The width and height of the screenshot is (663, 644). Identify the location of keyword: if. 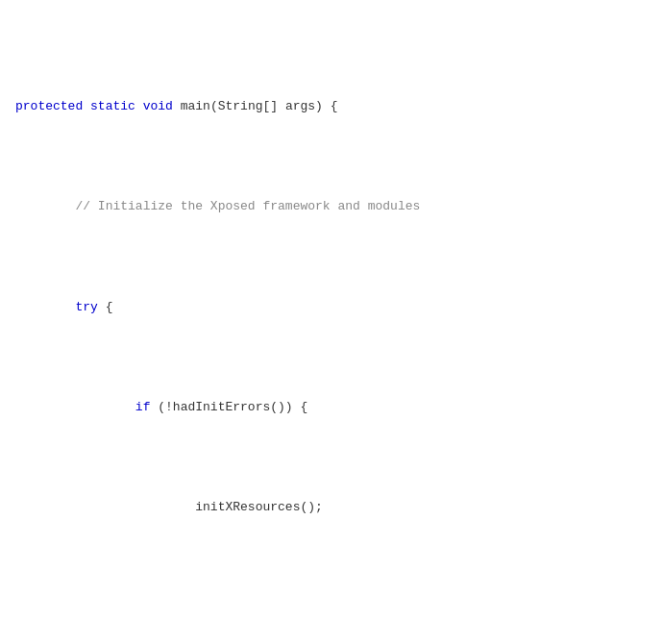
(143, 408).